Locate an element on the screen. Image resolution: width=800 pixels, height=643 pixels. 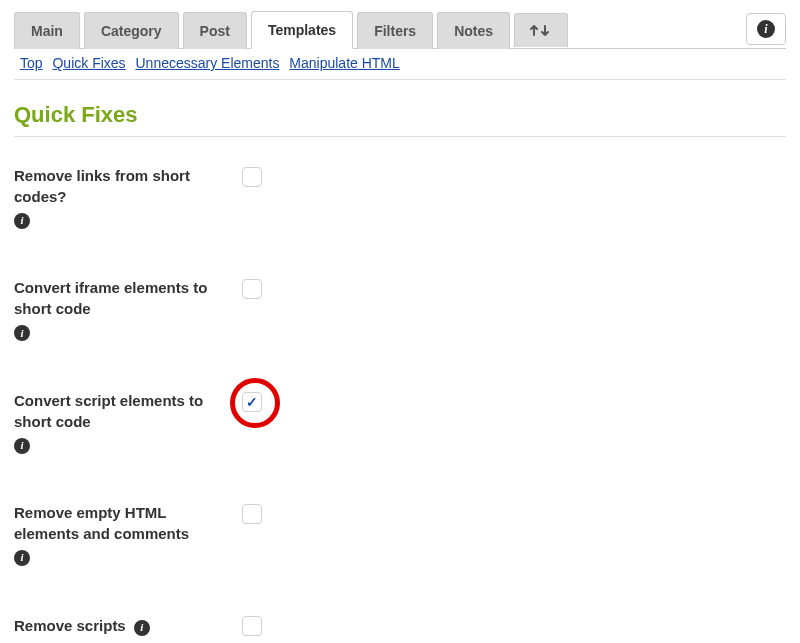
tab-bar: Main Category Post Templates Filters Not… is located at coordinates (400, 30).